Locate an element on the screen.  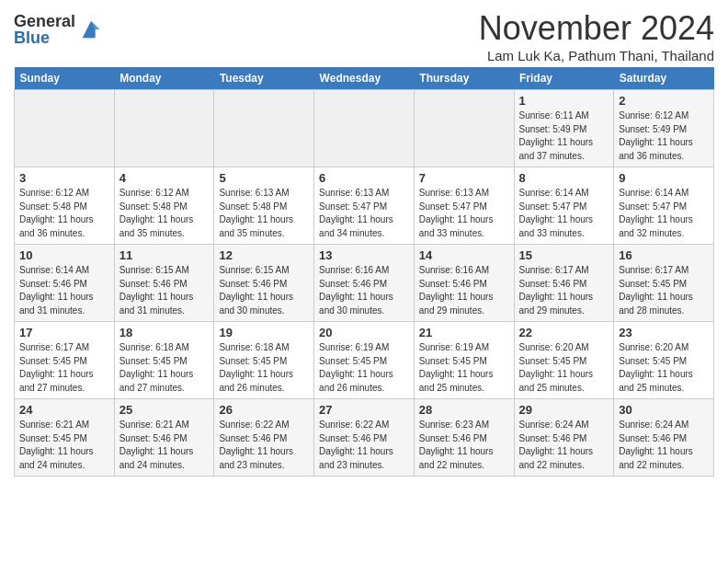
month-title: November 2024 is located at coordinates (597, 29).